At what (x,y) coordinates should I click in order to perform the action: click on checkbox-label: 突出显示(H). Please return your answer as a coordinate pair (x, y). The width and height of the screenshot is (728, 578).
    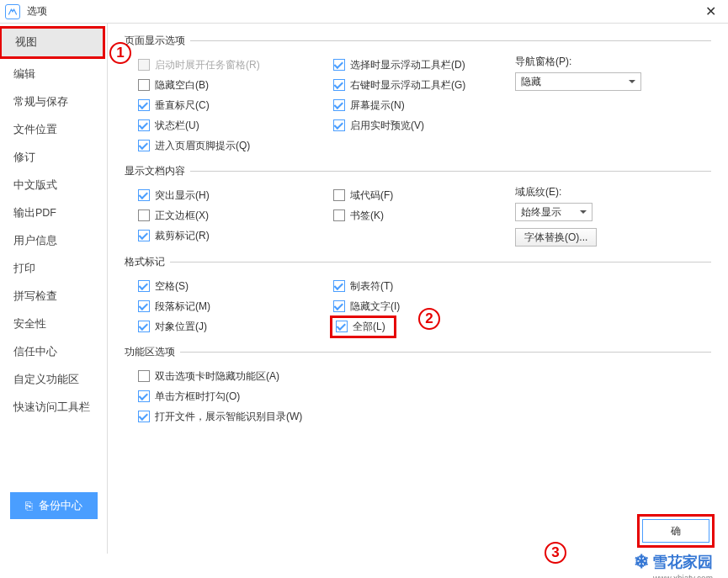
    Looking at the image, I should click on (182, 195).